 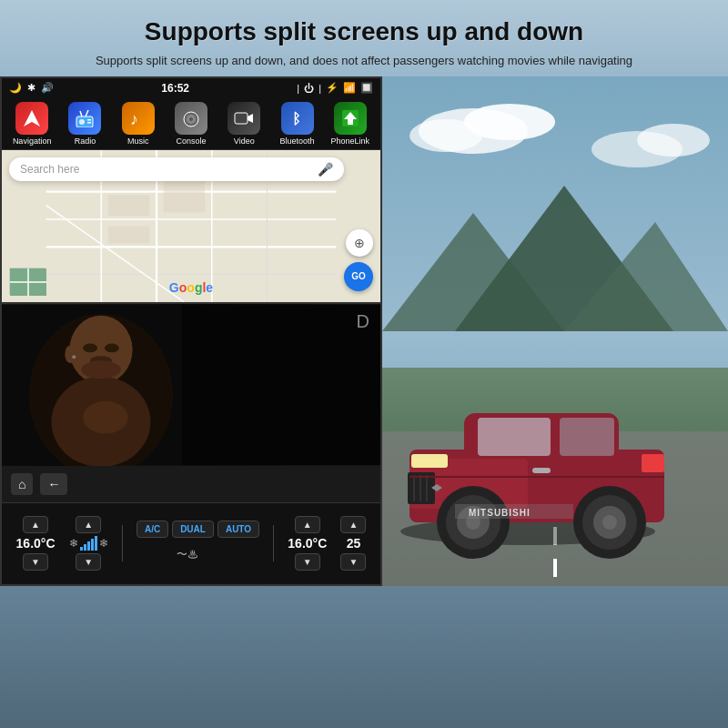 What do you see at coordinates (244, 124) in the screenshot?
I see `app-video: Video` at bounding box center [244, 124].